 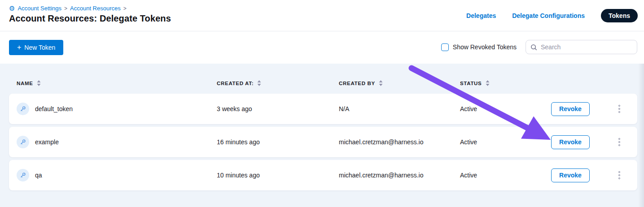 What do you see at coordinates (505, 83) in the screenshot?
I see `column-header-status: STATUS` at bounding box center [505, 83].